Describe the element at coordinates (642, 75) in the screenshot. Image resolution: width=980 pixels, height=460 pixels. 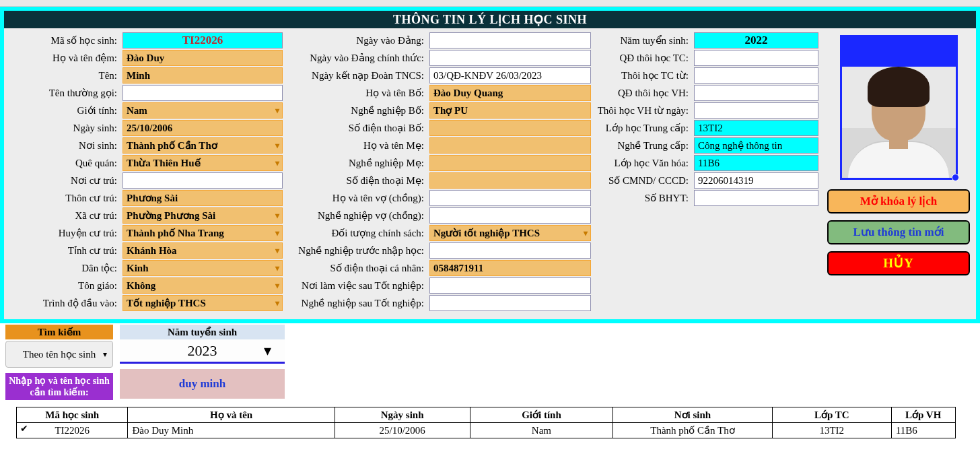
I see `label-thoi-tc-tu: Thôi học TC từ:` at that location.